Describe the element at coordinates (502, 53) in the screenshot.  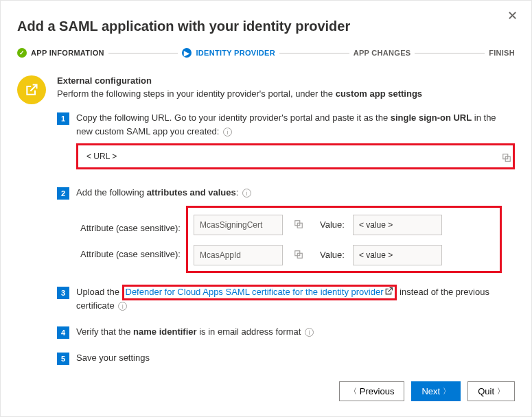
I see `step-label: FINISH` at that location.